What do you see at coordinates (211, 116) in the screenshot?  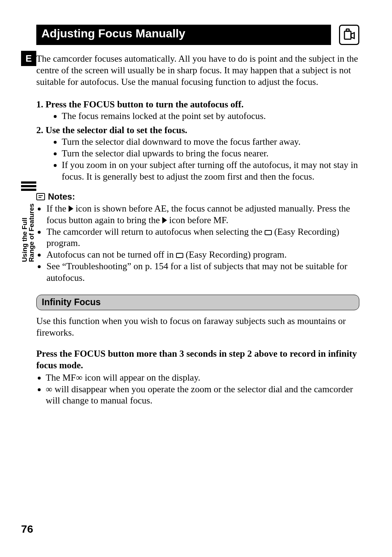 I see `step-1-bullets: The focus remains locked at the point se…` at bounding box center [211, 116].